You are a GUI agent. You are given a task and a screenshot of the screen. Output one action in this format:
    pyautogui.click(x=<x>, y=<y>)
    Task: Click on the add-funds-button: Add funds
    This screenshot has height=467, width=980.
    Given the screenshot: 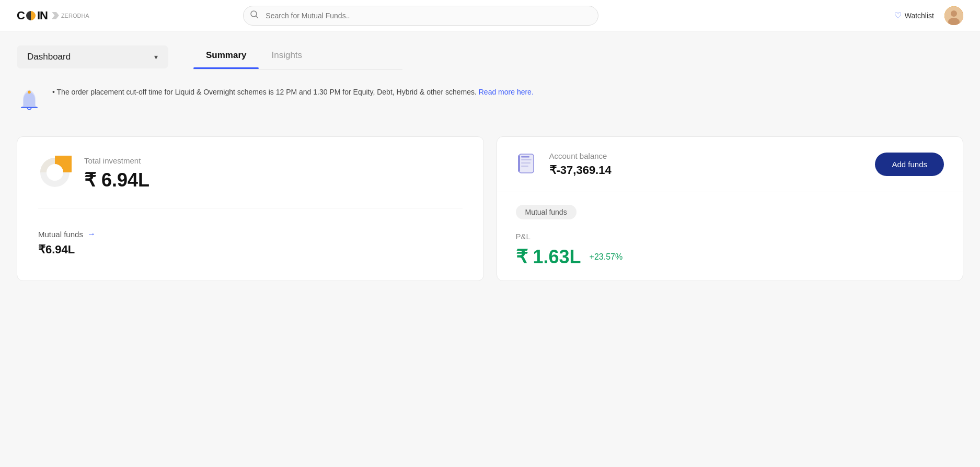 What is the action you would take?
    pyautogui.click(x=909, y=164)
    